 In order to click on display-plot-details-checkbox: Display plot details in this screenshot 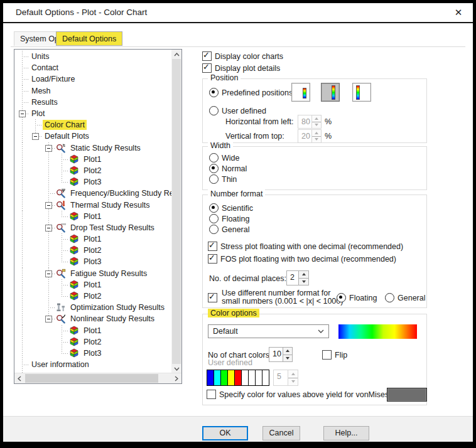, I will do `click(241, 68)`.